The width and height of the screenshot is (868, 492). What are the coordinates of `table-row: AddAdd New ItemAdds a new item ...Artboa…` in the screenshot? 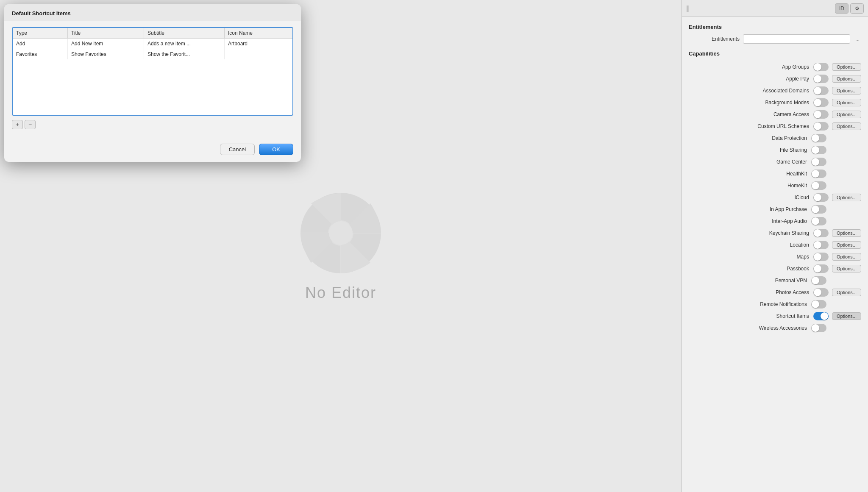 It's located at (153, 44).